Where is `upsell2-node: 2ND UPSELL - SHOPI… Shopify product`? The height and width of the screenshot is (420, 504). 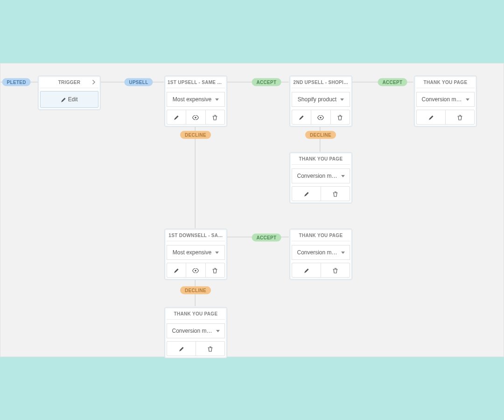 upsell2-node: 2ND UPSELL - SHOPI… Shopify product is located at coordinates (321, 101).